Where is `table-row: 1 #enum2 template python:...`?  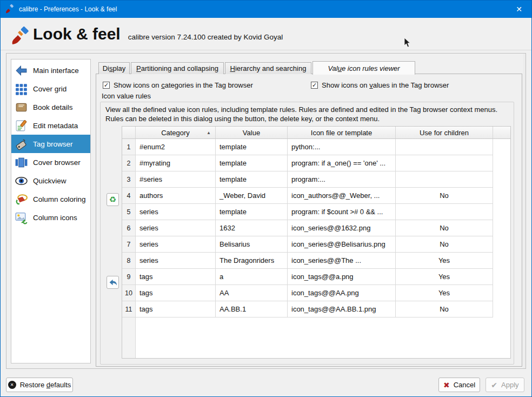
table-row: 1 #enum2 template python:... is located at coordinates (316, 147).